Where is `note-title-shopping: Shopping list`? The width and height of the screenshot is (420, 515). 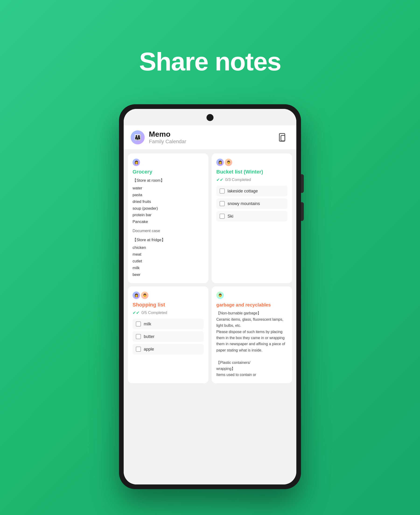 note-title-shopping: Shopping list is located at coordinates (168, 305).